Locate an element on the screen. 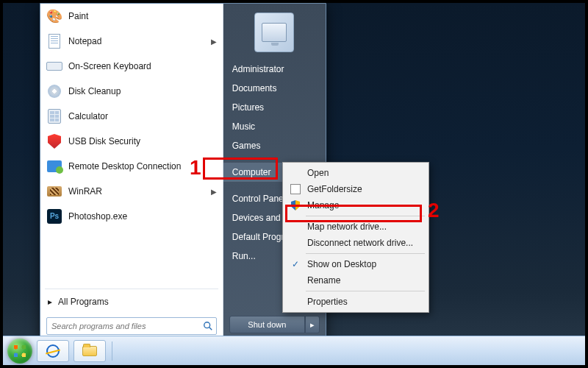  program-label: On-Screen Keyboard is located at coordinates (110, 66).